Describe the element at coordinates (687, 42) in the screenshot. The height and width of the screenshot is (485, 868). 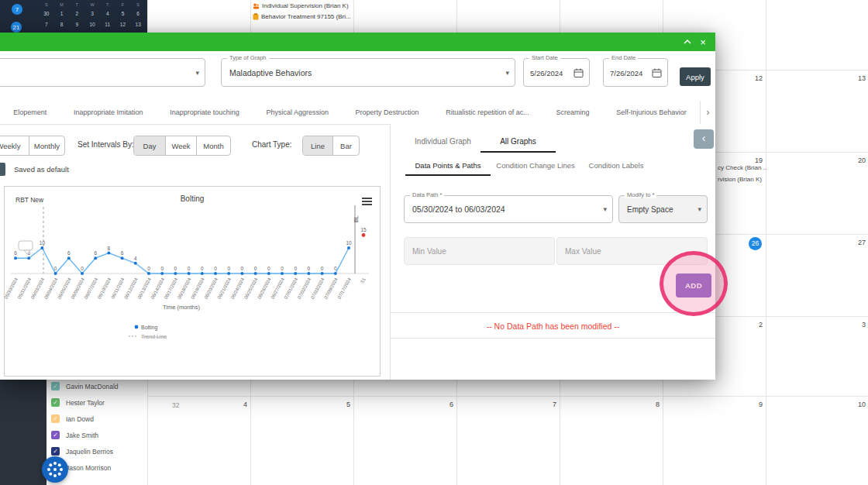
I see `collapse-modal-button` at that location.